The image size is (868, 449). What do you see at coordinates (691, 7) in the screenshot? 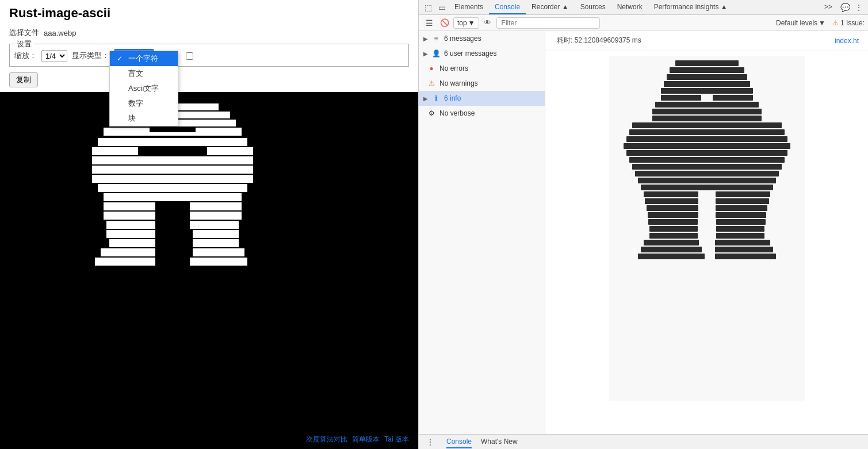
I see `tab-performance-insights: Performance insights ▲` at bounding box center [691, 7].